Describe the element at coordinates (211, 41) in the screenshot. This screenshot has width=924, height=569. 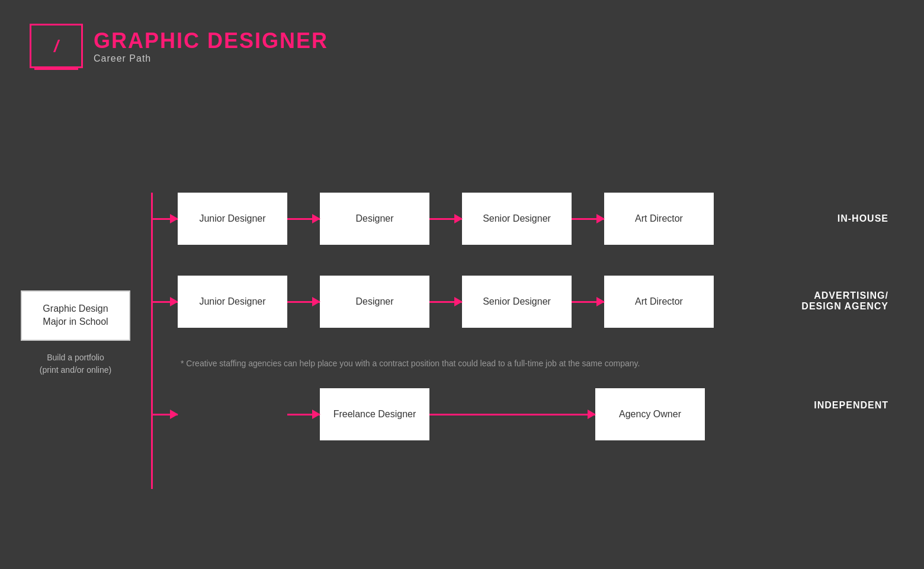
I see `header-title: GRAPHIC DESIGNER` at that location.